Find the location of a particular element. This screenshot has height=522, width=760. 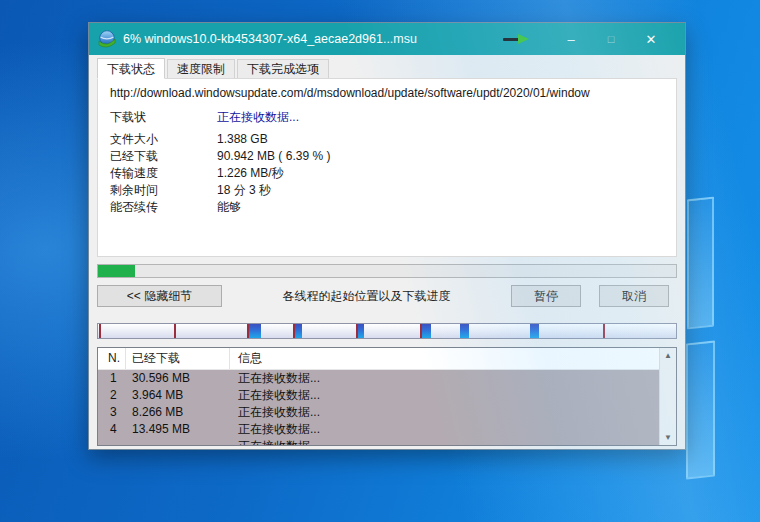

cell-downloaded is located at coordinates (178, 442).